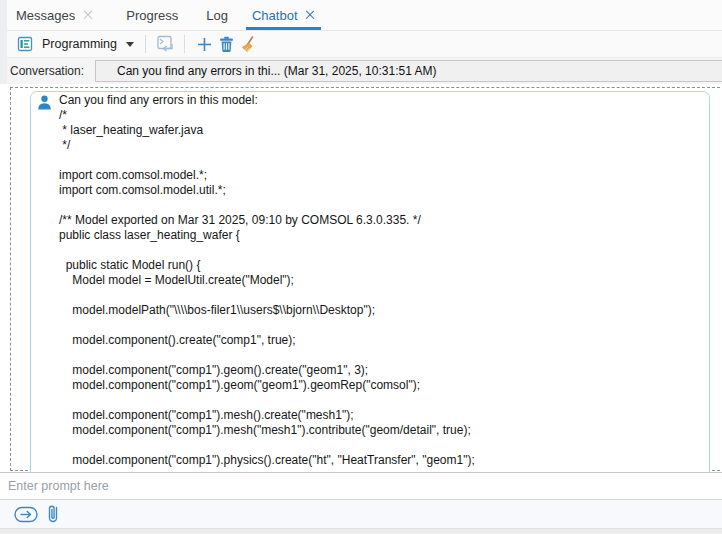 The height and width of the screenshot is (534, 722). Describe the element at coordinates (248, 44) in the screenshot. I see `clear-conversation-icon` at that location.